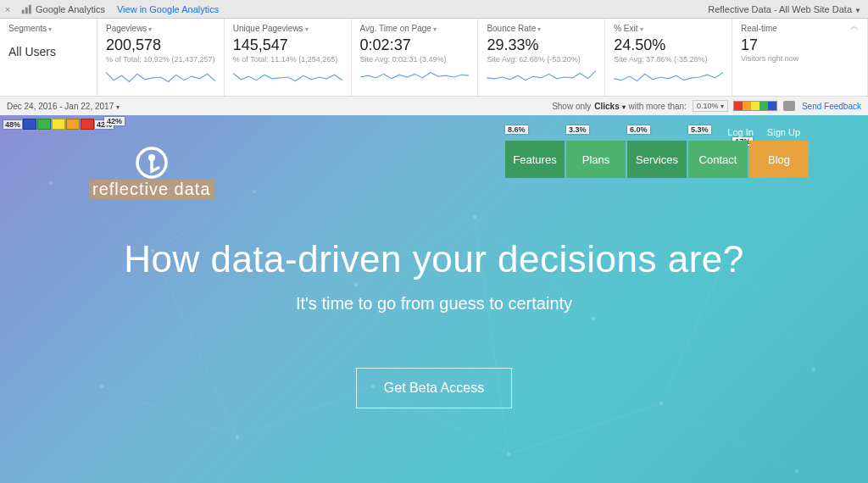 The width and height of the screenshot is (868, 483). What do you see at coordinates (49, 58) in the screenshot?
I see `segments-cell: Segments▾ All Users` at bounding box center [49, 58].